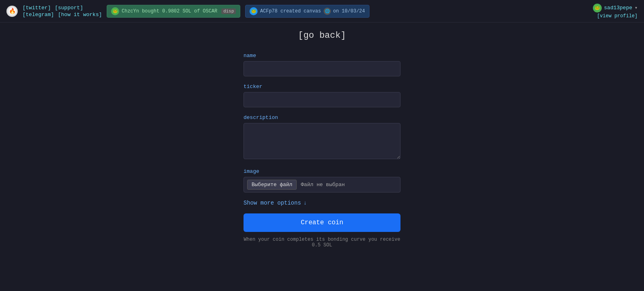 This screenshot has height=291, width=644. What do you see at coordinates (322, 87) in the screenshot?
I see `ticker-label: ticker` at bounding box center [322, 87].